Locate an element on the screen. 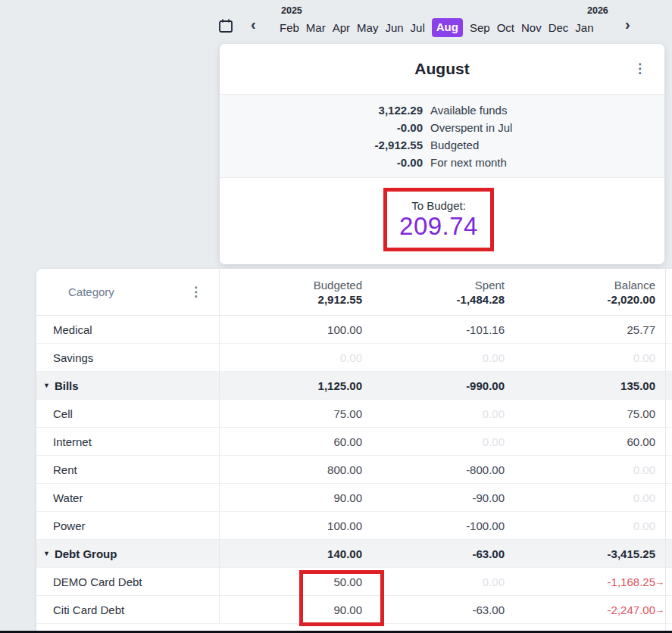 Image resolution: width=672 pixels, height=633 pixels. next-month-button: › is located at coordinates (627, 24).